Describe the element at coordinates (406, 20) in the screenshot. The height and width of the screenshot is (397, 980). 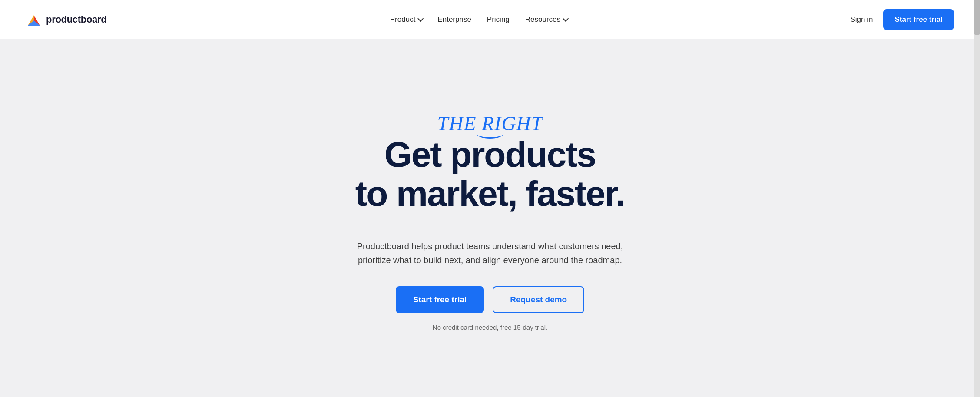
I see `nav-item-product: Product` at that location.